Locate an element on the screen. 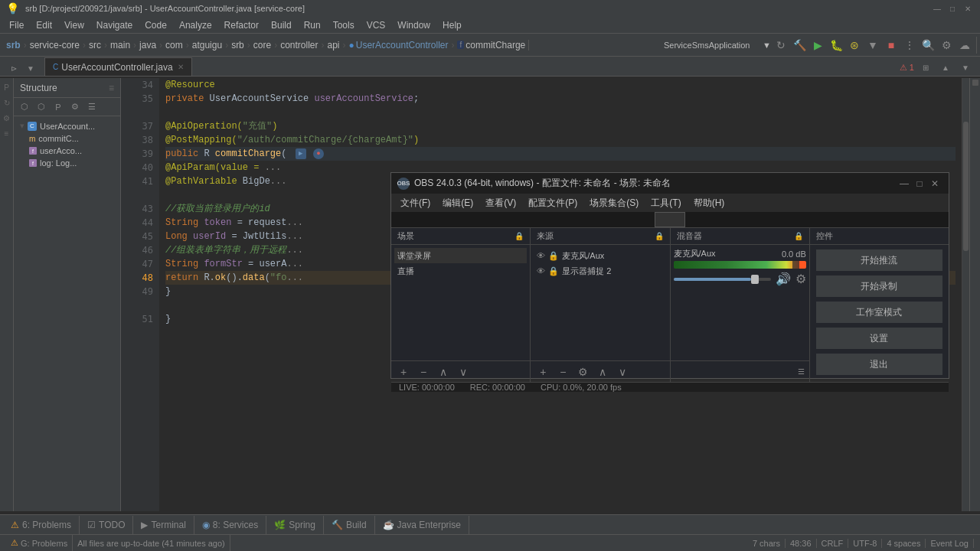  menu-refactor: Refactor is located at coordinates (242, 25).